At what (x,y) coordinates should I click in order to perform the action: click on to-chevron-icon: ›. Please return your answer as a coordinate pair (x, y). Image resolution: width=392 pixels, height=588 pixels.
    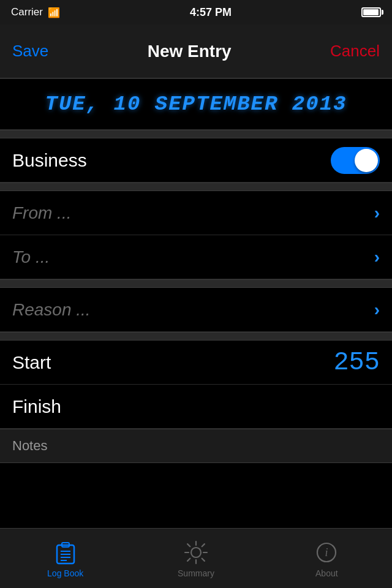
    Looking at the image, I should click on (377, 257).